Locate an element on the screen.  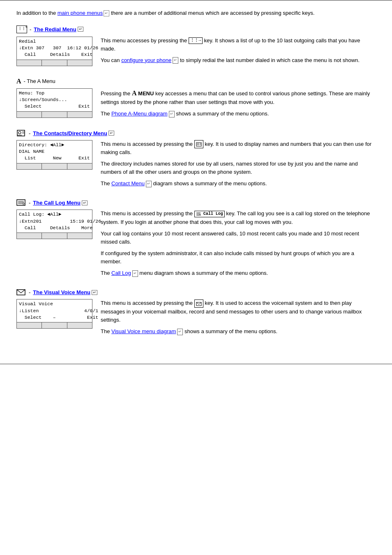
contacts-softkeys is located at coordinates (54, 166).